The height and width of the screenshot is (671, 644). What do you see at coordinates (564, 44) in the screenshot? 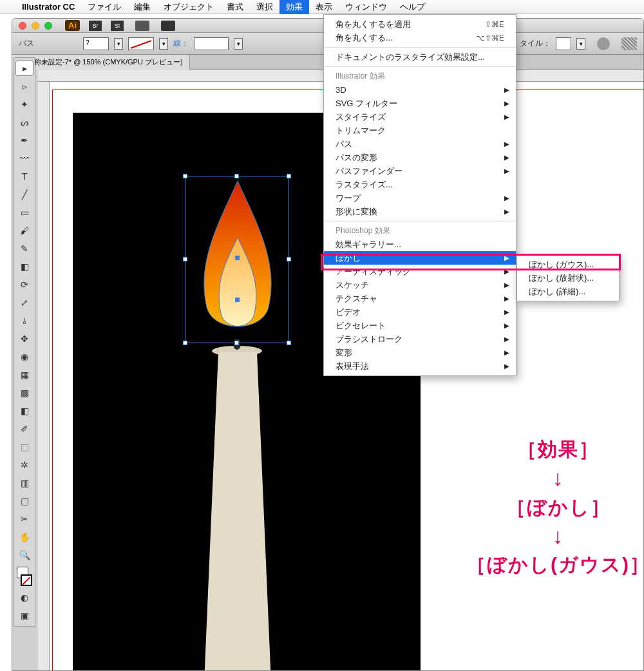
I see `style-swatch` at bounding box center [564, 44].